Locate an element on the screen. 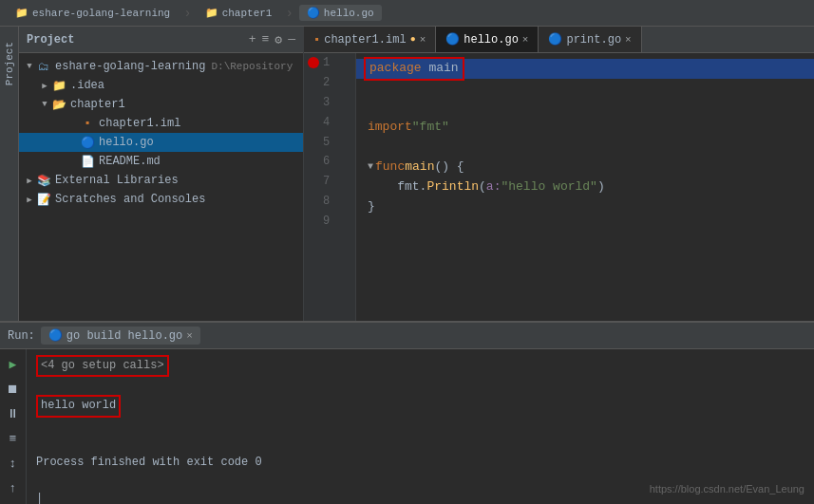 This screenshot has height=504, width=814. folder-icon: 📁 is located at coordinates (22, 13).